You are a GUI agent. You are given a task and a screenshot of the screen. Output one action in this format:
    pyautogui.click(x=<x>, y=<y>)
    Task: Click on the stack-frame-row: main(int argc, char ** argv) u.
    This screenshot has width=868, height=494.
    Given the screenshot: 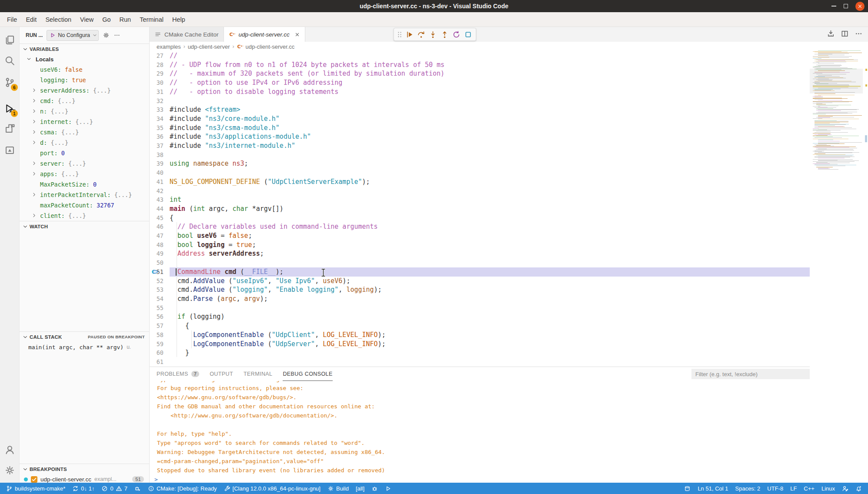 What is the action you would take?
    pyautogui.click(x=84, y=347)
    